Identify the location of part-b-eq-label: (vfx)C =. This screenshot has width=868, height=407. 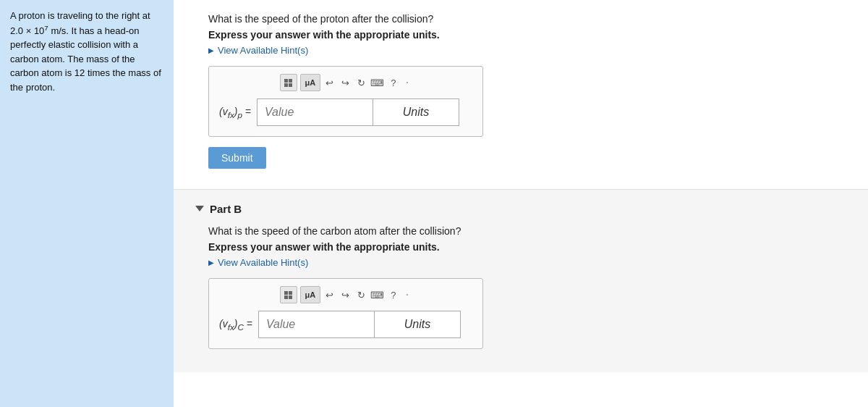
(236, 324).